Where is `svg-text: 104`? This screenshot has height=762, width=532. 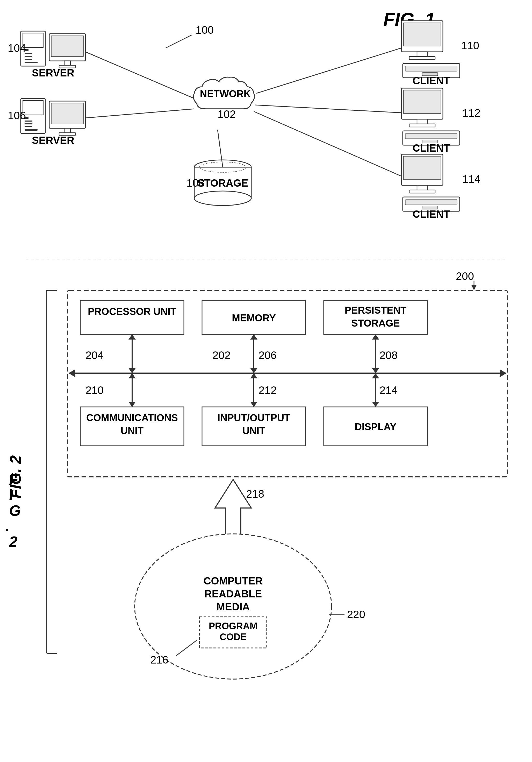
svg-text: 104 is located at coordinates (17, 48).